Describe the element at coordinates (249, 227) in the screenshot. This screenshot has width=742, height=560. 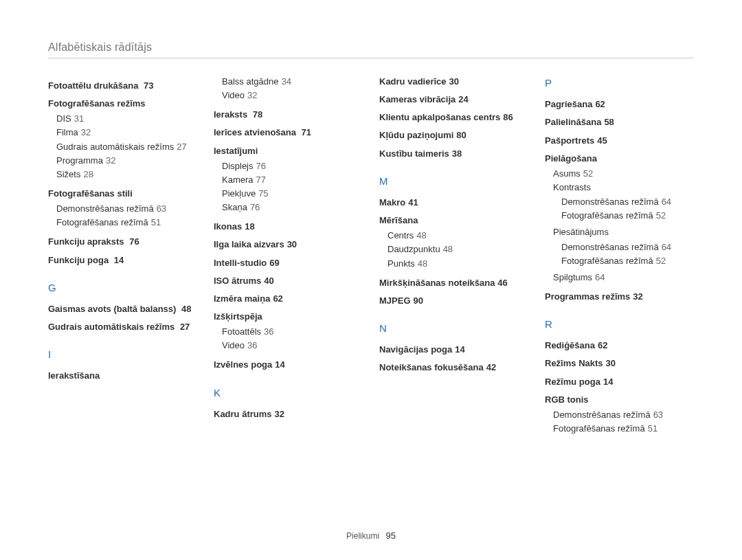
I see `entry-page: 18` at that location.